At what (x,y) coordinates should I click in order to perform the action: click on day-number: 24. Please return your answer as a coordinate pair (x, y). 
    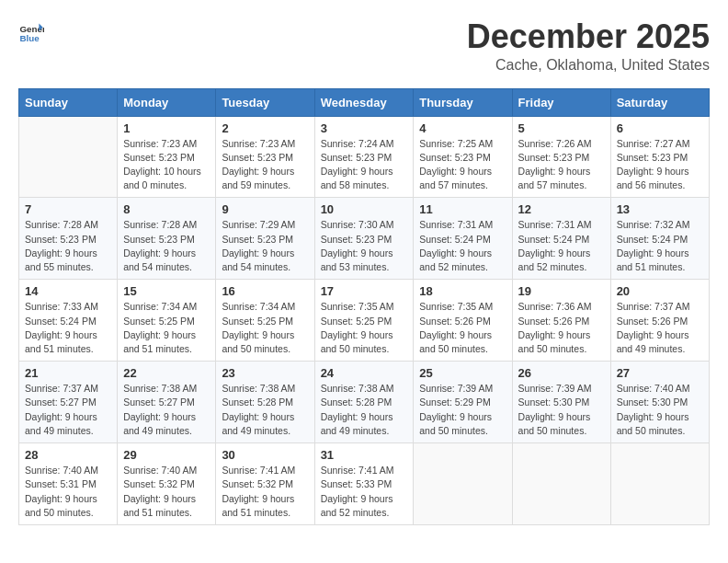
    Looking at the image, I should click on (364, 373).